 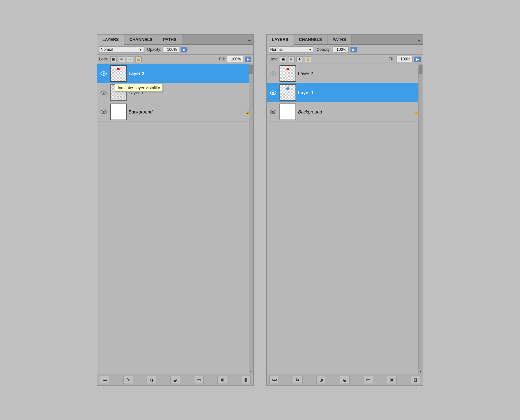 I want to click on blend-row-left: Normal ▼ Opacity: 100% ▶, so click(x=175, y=50).